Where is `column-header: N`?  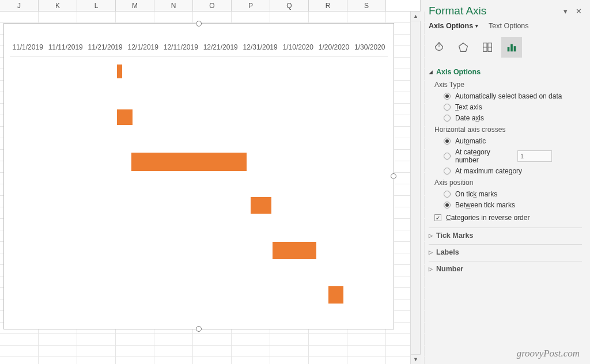
column-header: N is located at coordinates (174, 6).